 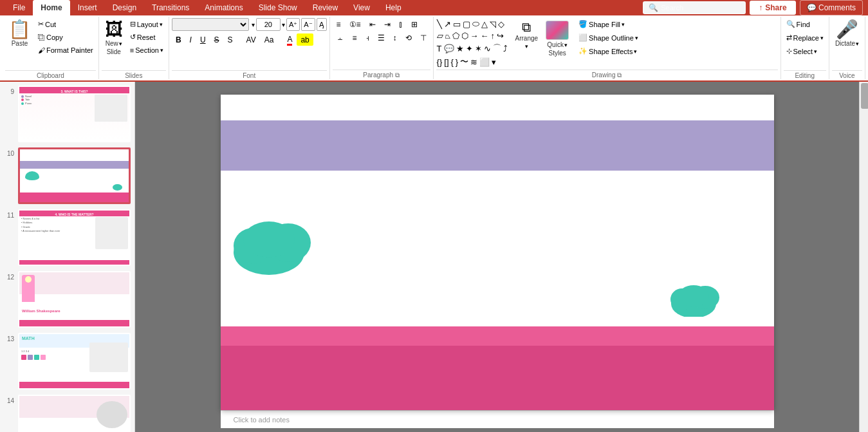 I want to click on flowchart-shape: ⬜, so click(x=485, y=62).